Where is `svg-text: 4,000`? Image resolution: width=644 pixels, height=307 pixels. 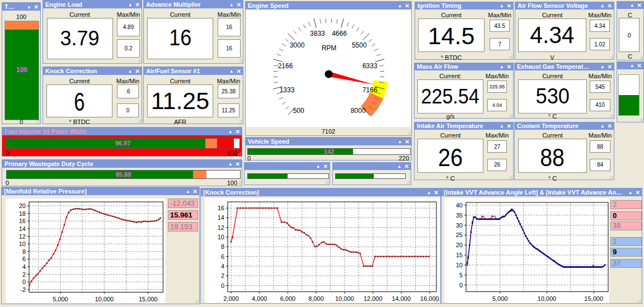
svg-text: 4,000 is located at coordinates (260, 299).